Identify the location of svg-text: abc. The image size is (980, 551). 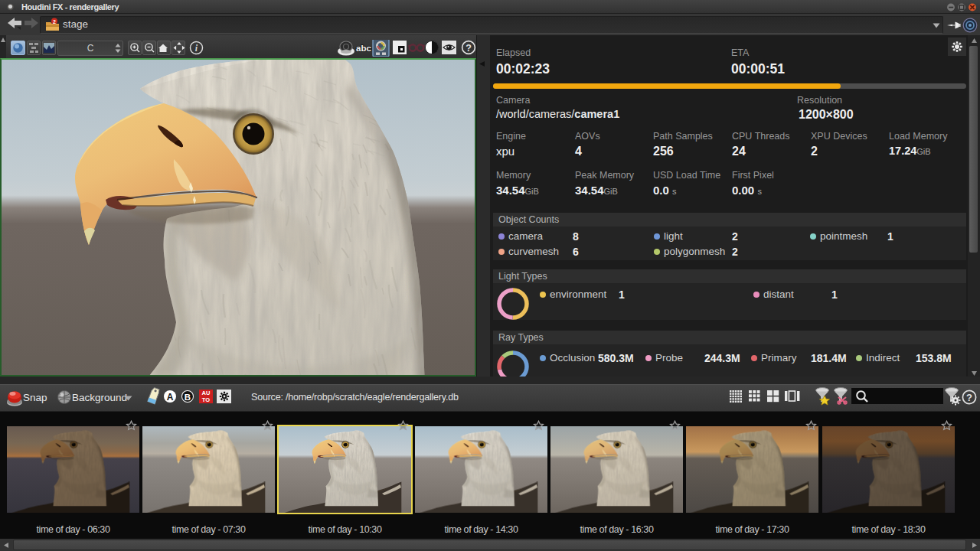
(364, 48).